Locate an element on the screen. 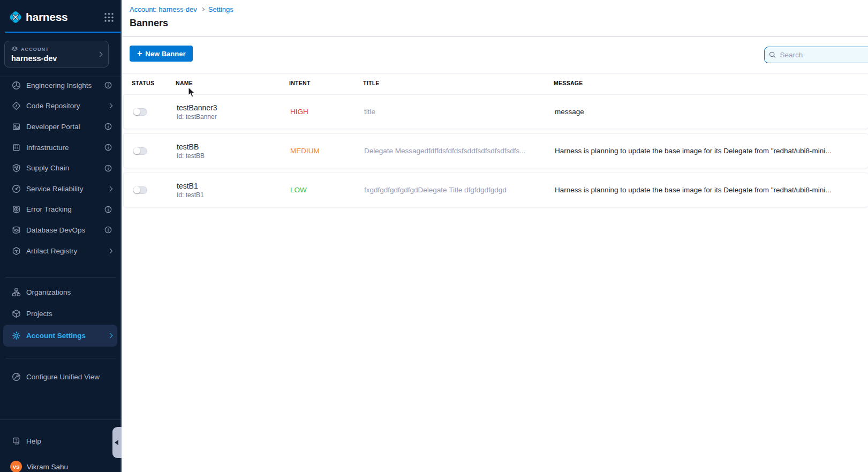  column-header-status: STATUS is located at coordinates (154, 83).